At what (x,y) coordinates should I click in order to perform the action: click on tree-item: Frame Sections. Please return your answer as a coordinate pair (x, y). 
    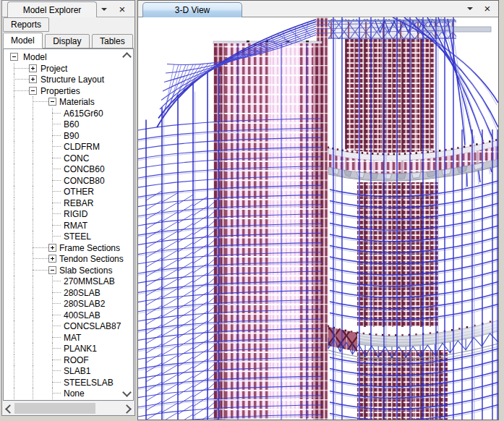
    Looking at the image, I should click on (68, 248).